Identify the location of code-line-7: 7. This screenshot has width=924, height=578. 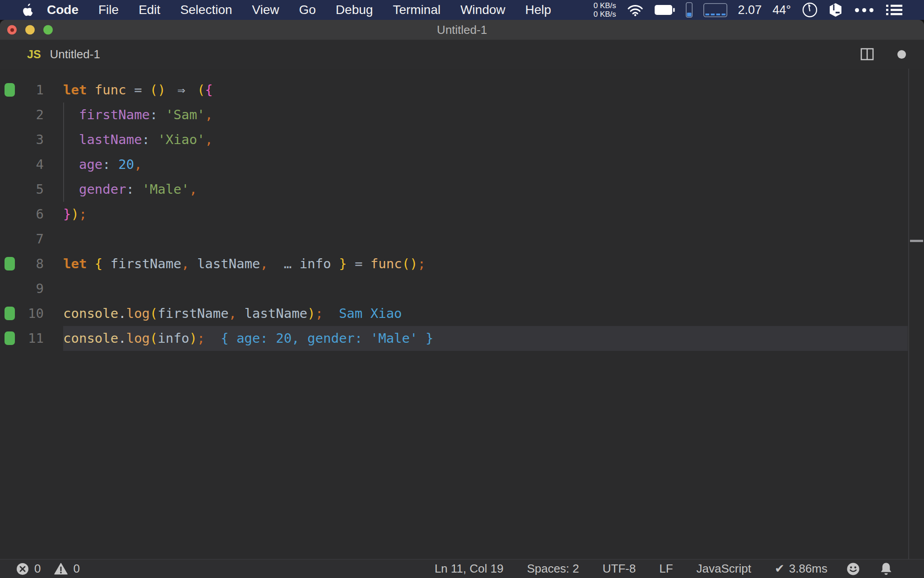
(462, 239).